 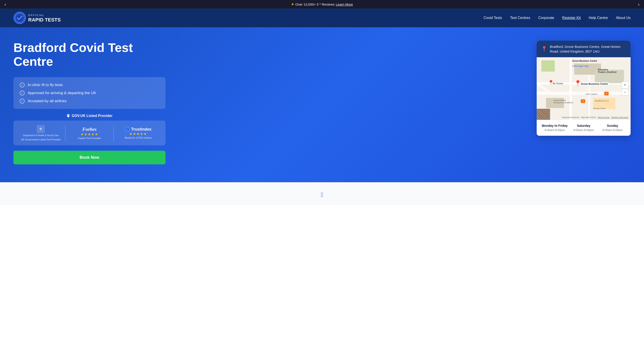 What do you see at coordinates (45, 85) in the screenshot?
I see `feature-label-1: In-clinic fit to fly tests` at bounding box center [45, 85].